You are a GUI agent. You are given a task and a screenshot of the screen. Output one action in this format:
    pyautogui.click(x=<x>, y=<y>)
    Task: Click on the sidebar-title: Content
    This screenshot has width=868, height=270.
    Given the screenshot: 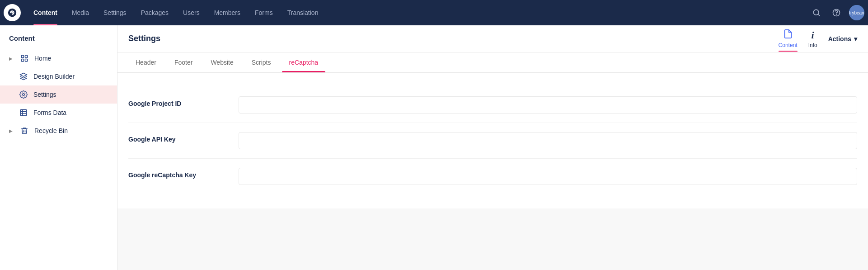 What is the action you would take?
    pyautogui.click(x=59, y=41)
    